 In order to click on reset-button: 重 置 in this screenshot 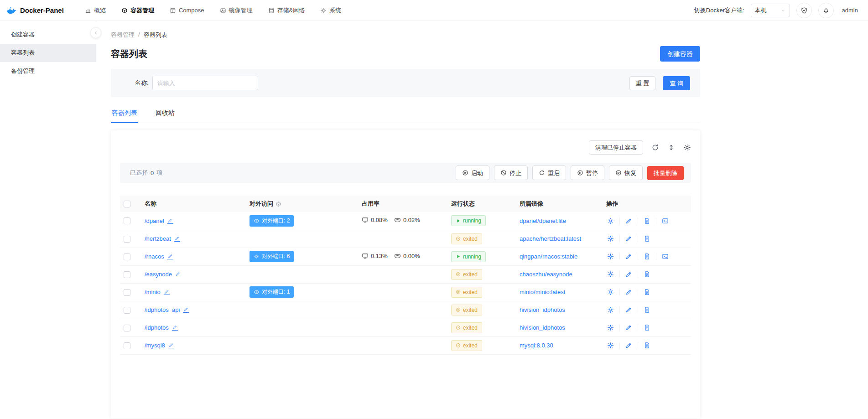, I will do `click(643, 83)`.